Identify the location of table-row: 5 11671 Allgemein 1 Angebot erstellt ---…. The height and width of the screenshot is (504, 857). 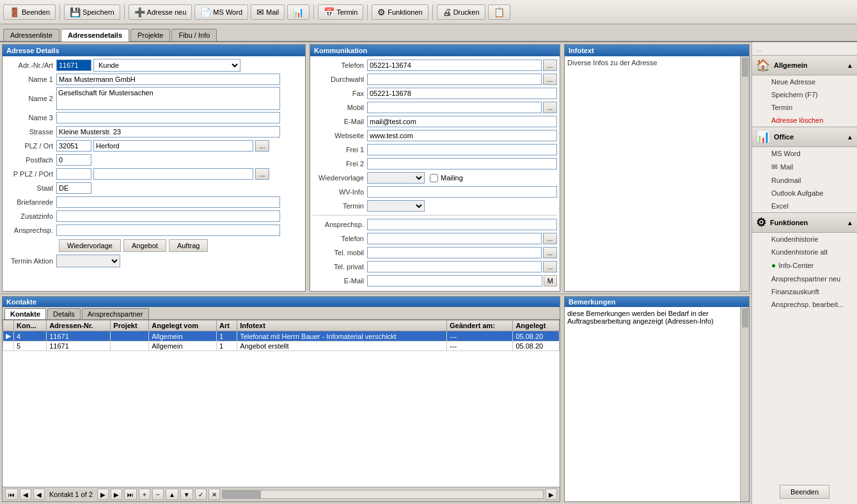
(281, 347).